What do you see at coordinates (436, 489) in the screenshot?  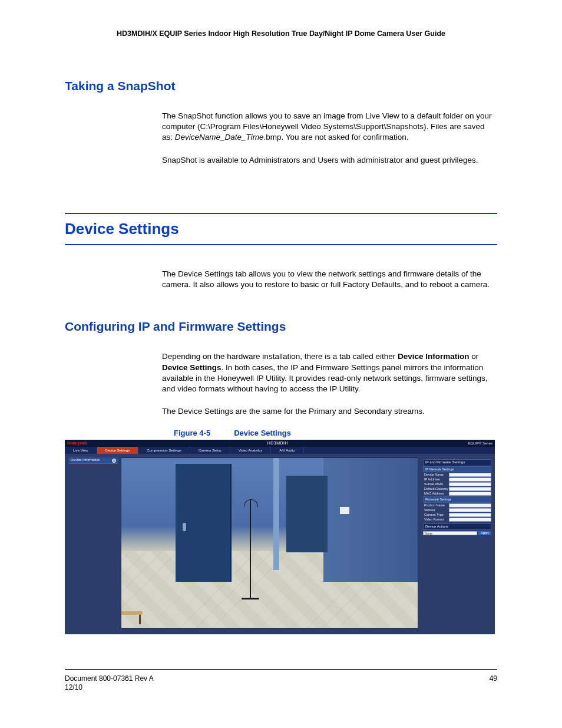 I see `label: Default Gateway` at bounding box center [436, 489].